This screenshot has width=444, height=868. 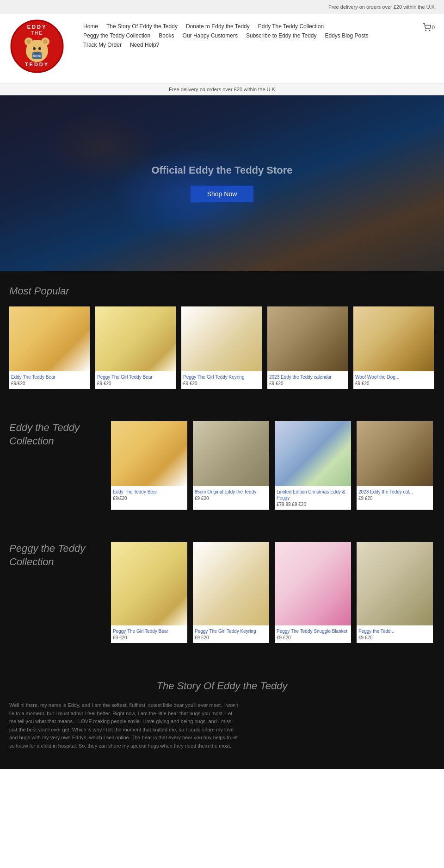 What do you see at coordinates (103, 45) in the screenshot?
I see `nav-track: Track My Order` at bounding box center [103, 45].